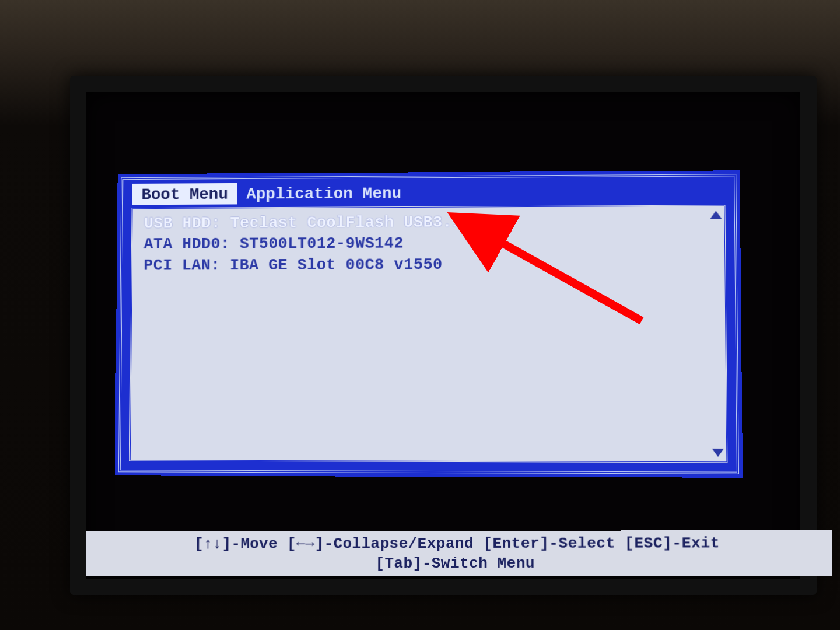 This screenshot has width=840, height=630. I want to click on boot-item-usb-hdd: USB HDD: Teclast CoolFlash USB3.1, so click(428, 223).